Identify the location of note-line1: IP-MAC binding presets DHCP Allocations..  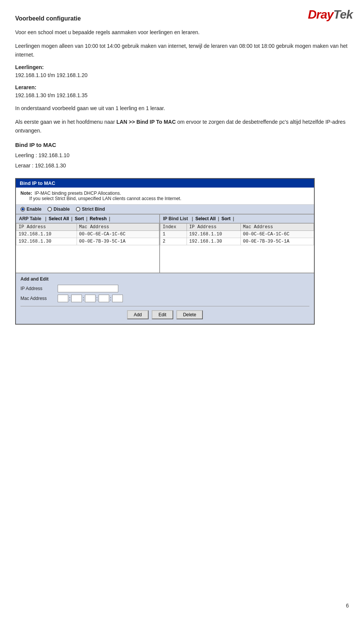
(78, 193).